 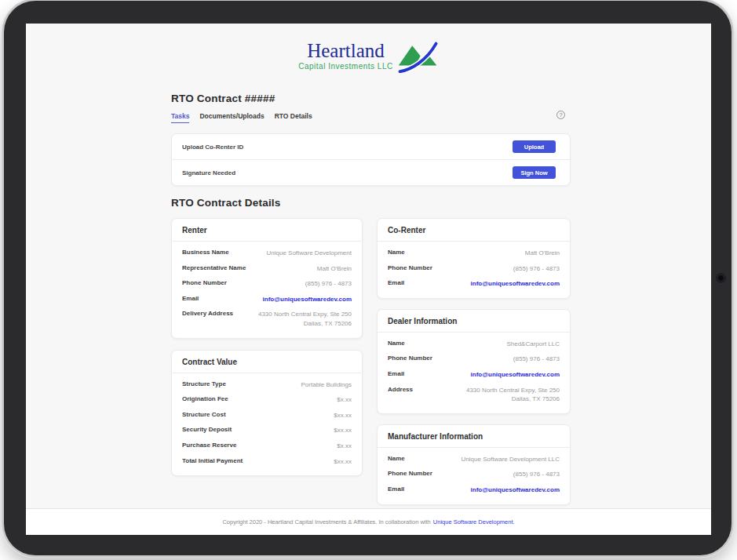 What do you see at coordinates (721, 278) in the screenshot?
I see `camera-icon` at bounding box center [721, 278].